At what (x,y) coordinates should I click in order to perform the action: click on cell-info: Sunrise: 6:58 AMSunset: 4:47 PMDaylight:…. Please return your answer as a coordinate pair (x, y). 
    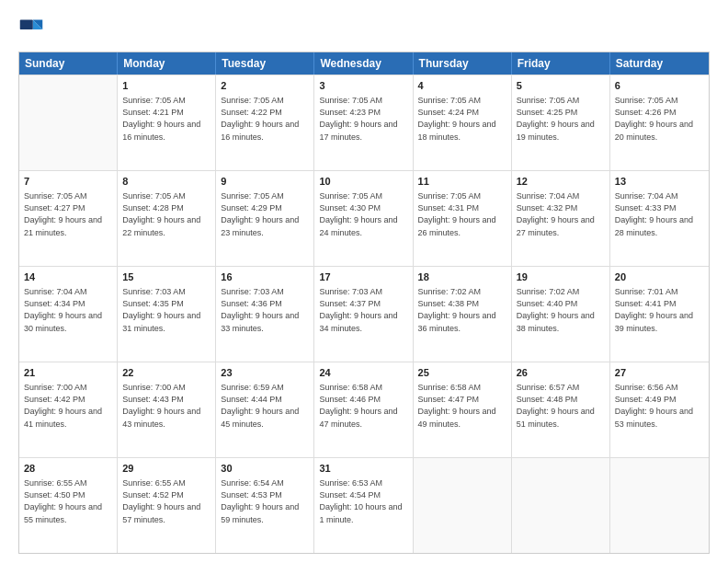
    Looking at the image, I should click on (462, 406).